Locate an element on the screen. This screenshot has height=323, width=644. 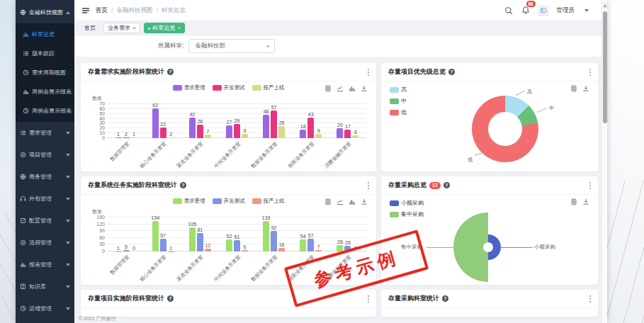
pie-icon is located at coordinates (26, 110).